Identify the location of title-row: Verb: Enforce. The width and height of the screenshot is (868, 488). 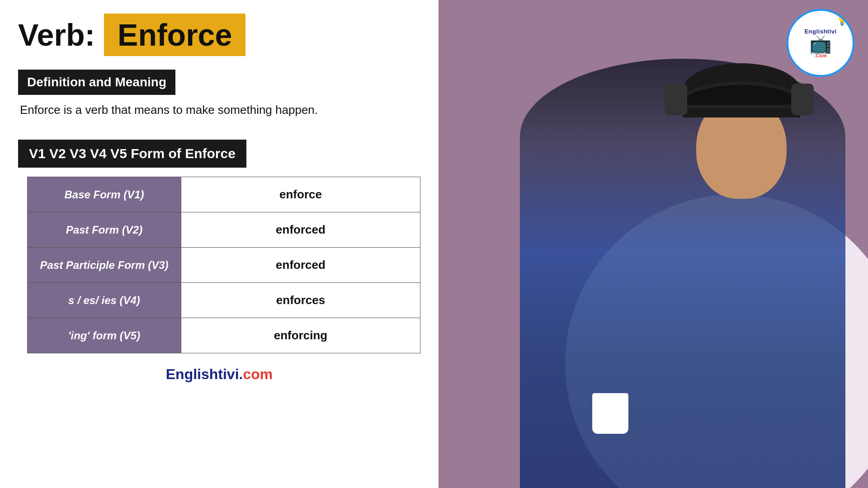
(219, 35).